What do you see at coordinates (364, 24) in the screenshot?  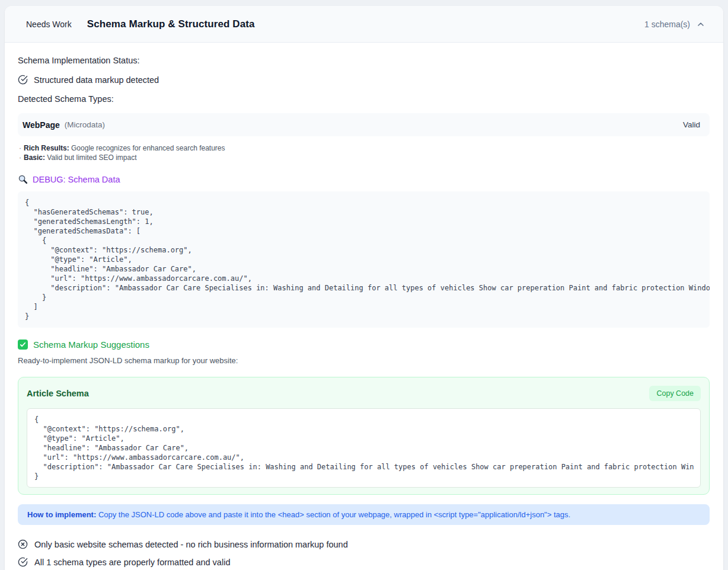 I see `accordion-header: Needs Work Schema Markup & Structured Da…` at bounding box center [364, 24].